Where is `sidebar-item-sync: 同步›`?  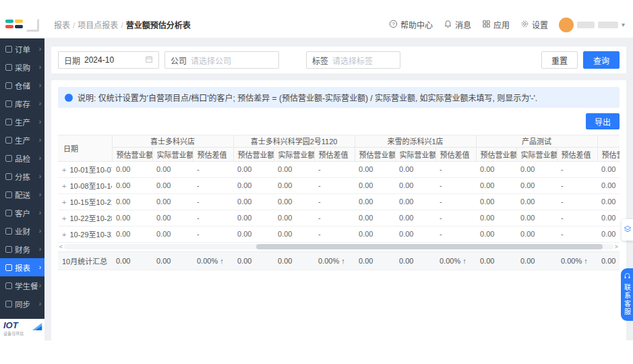
sidebar-item-sync: 同步› is located at coordinates (22, 303).